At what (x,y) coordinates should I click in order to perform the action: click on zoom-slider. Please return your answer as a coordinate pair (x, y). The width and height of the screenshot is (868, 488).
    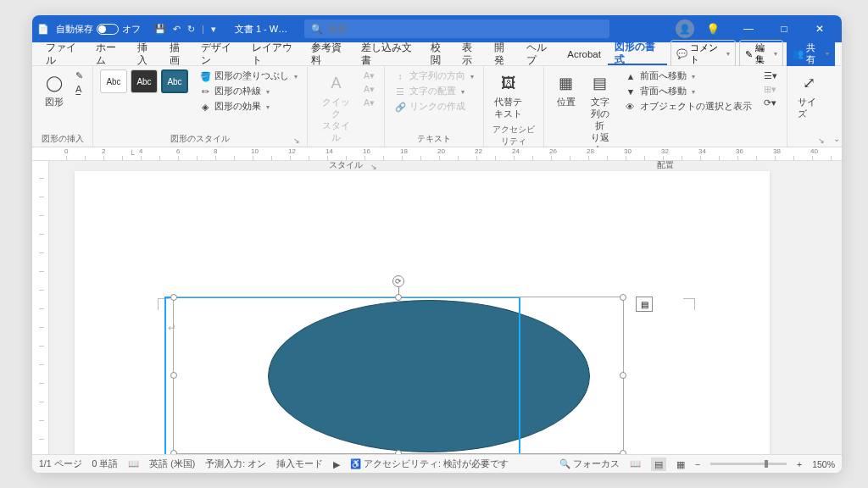
    Looking at the image, I should click on (748, 464).